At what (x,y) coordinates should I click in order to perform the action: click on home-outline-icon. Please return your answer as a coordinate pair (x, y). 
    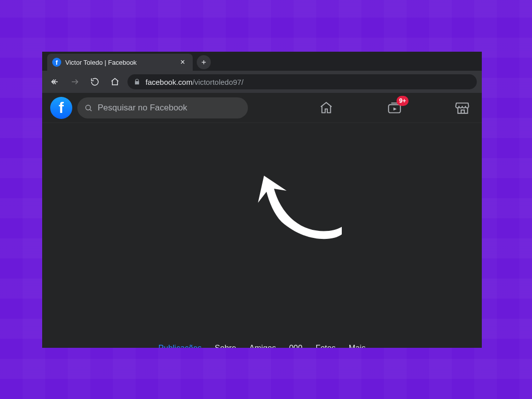
    Looking at the image, I should click on (115, 82).